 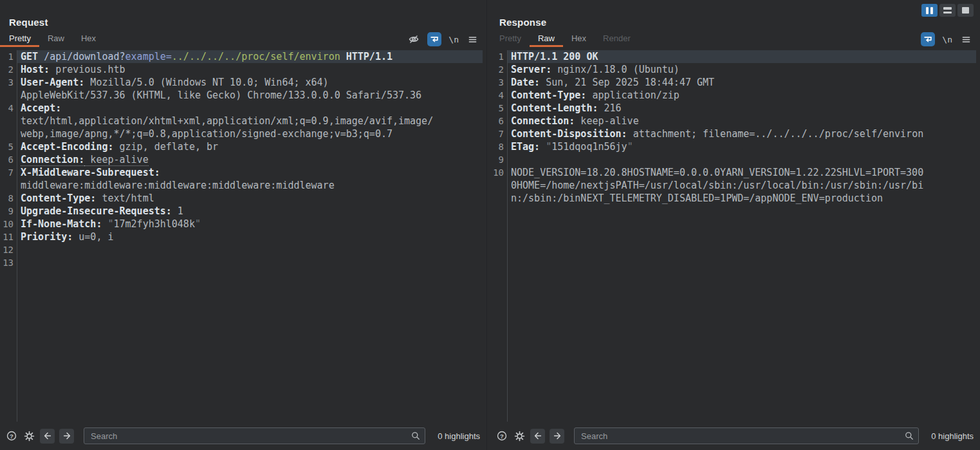 What do you see at coordinates (741, 57) in the screenshot?
I see `code-text: HTTP/1.1 200 OK` at bounding box center [741, 57].